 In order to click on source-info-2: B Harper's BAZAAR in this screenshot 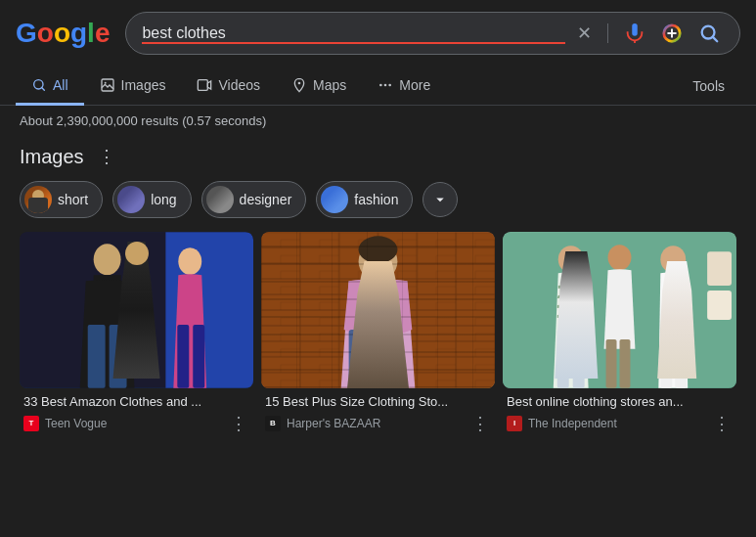, I will do `click(323, 424)`.